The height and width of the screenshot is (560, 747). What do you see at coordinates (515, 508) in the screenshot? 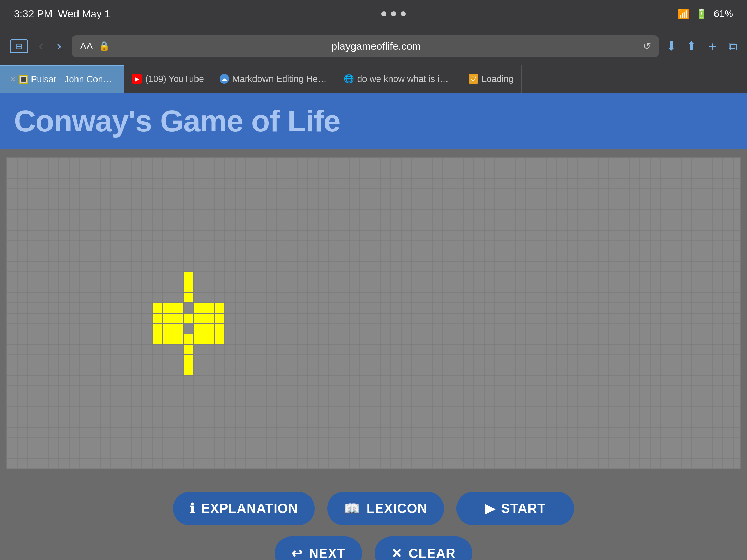
I see `start-button: ▶ START` at bounding box center [515, 508].